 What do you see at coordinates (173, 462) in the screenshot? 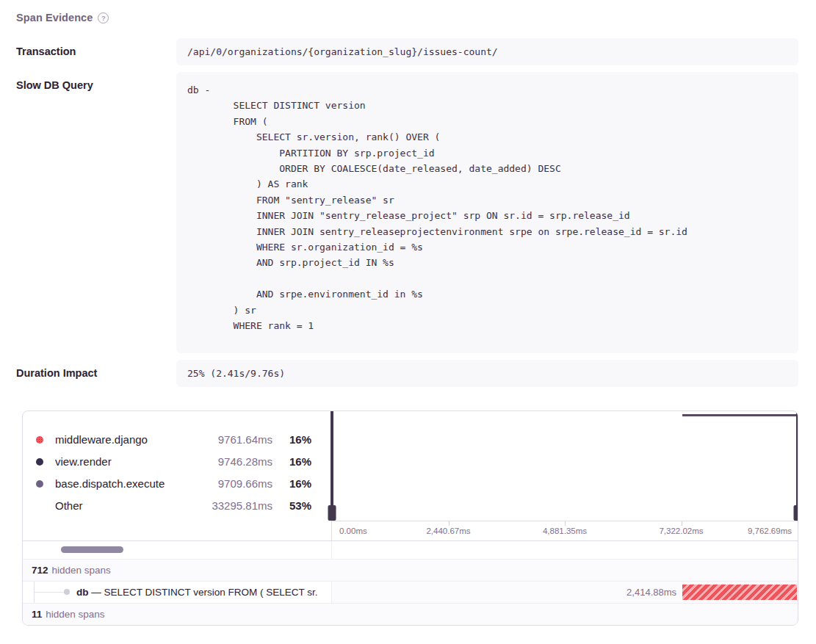
I see `legend-row-view-render: view.render 9746.28ms 16%` at bounding box center [173, 462].